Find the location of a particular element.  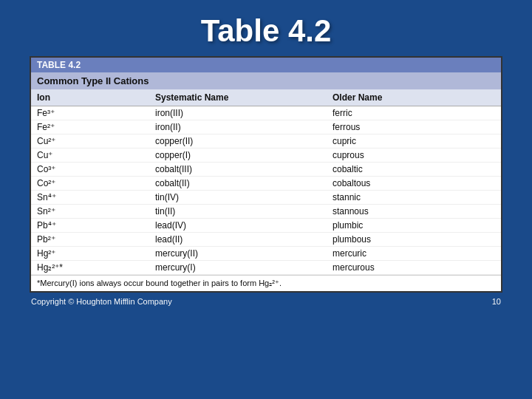

cell-systematic: iron(III) is located at coordinates (238, 113).